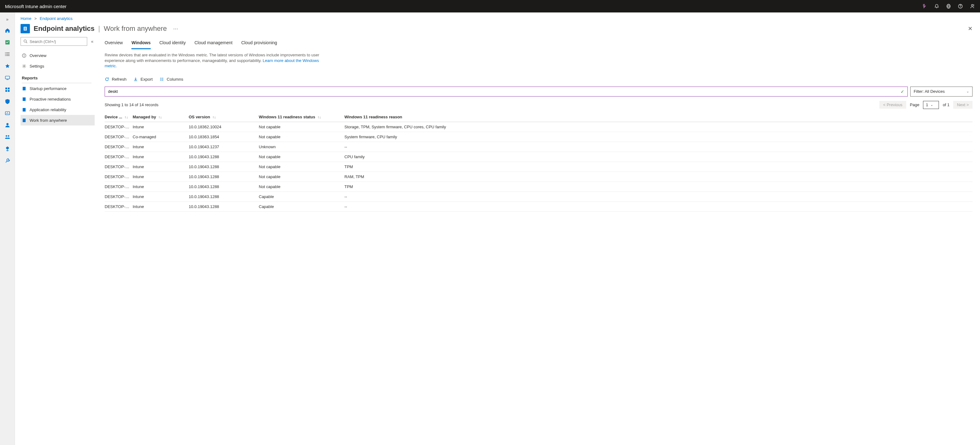  Describe the element at coordinates (56, 19) in the screenshot. I see `breadcrumb-endpoint-analytics: Endpoint analytics` at that location.